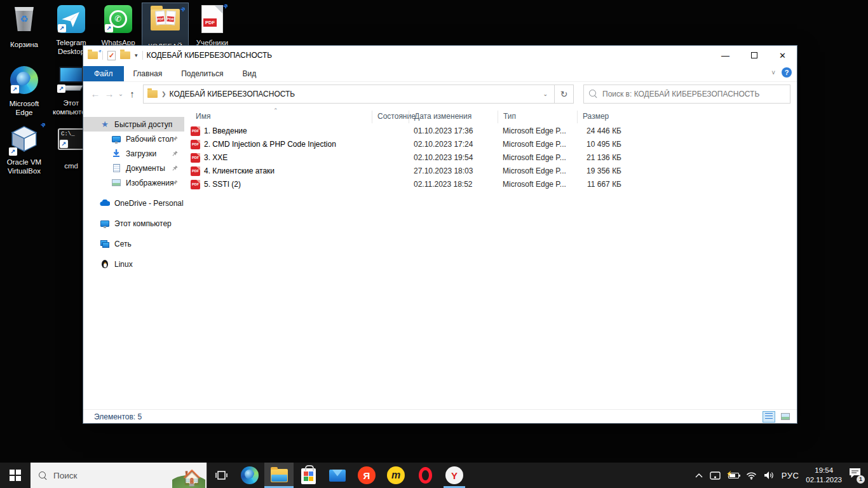 The width and height of the screenshot is (868, 488). What do you see at coordinates (491, 172) in the screenshot?
I see `file-row: PDF4. Клиентские атаки 27.10.2023 18:03 …` at bounding box center [491, 172].